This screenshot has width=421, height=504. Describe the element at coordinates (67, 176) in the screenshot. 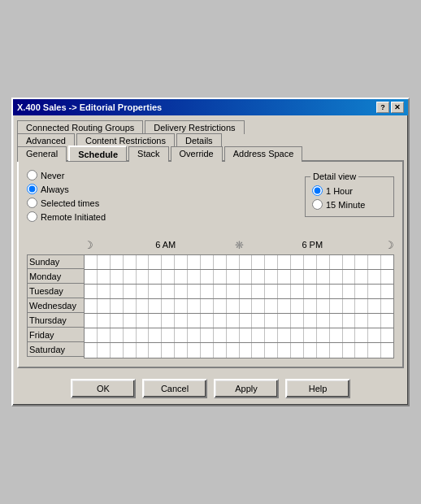

I see `radio-never: Never` at that location.